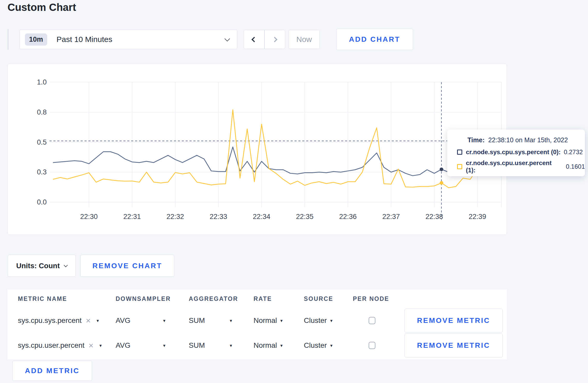  What do you see at coordinates (348, 217) in the screenshot?
I see `svg-text: 22:36` at bounding box center [348, 217].